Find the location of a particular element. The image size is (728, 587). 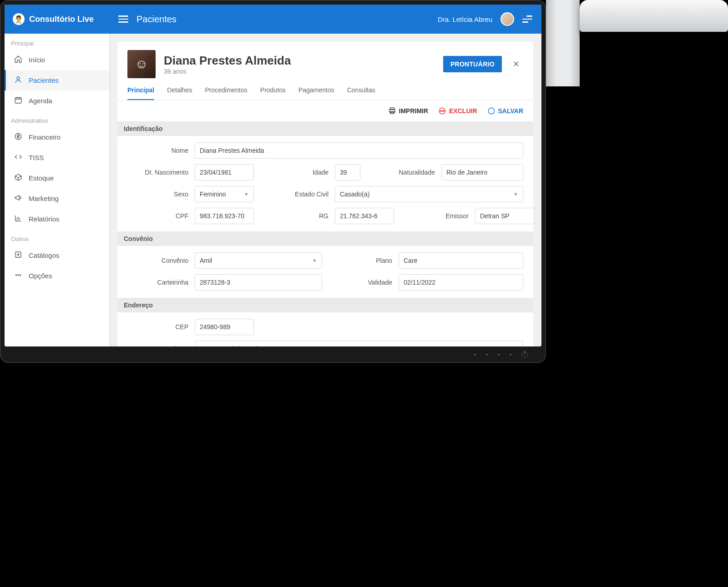

section-endereco: Endereço is located at coordinates (325, 305).